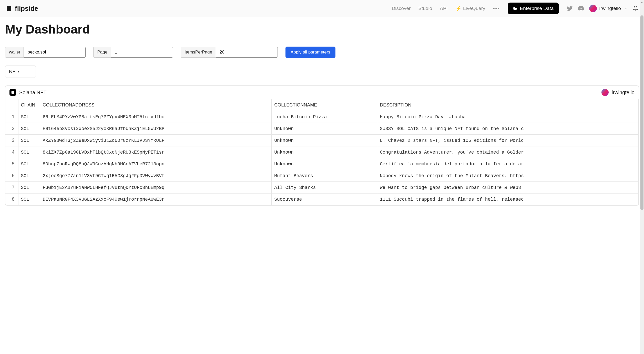 Image resolution: width=644 pixels, height=354 pixels. I want to click on cell-description: Nobody knows the origin of the Mutant Be…, so click(508, 176).